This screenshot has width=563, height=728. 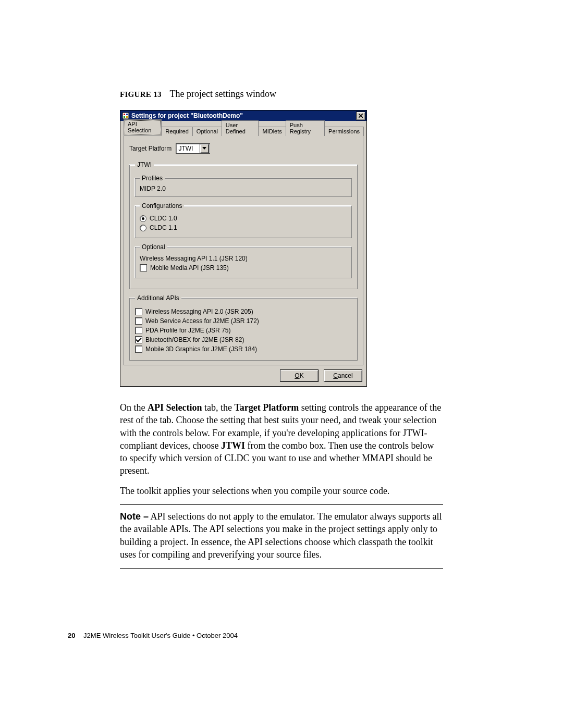 I want to click on target-platform-label: Target Platform, so click(x=150, y=149).